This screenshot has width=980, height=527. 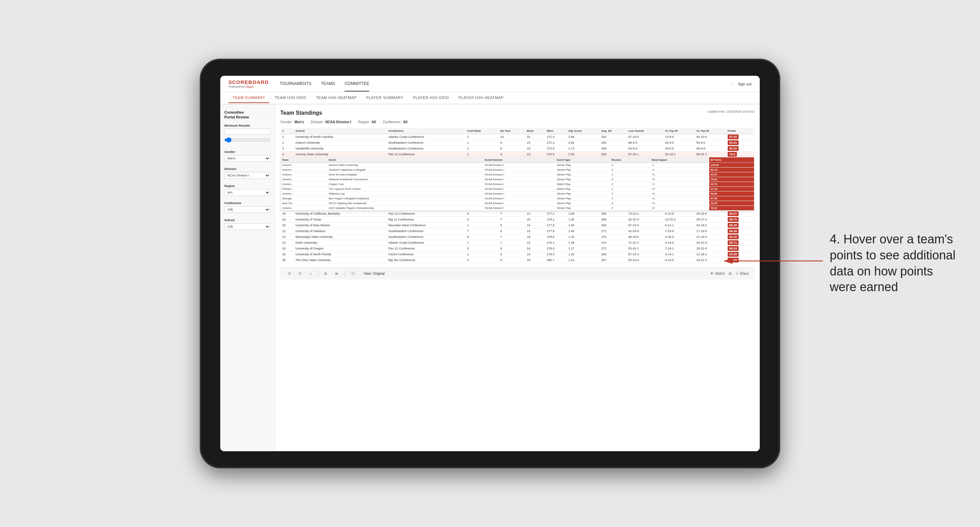 What do you see at coordinates (517, 122) in the screenshot?
I see `filters-row: Gender: Men's Division: NCAA Division I …` at bounding box center [517, 122].